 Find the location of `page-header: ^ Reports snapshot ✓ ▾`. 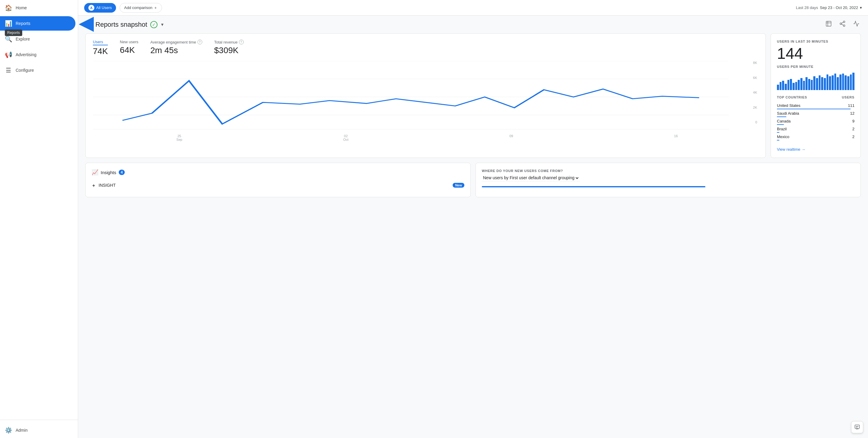

page-header: ^ Reports snapshot ✓ ▾ is located at coordinates (473, 23).